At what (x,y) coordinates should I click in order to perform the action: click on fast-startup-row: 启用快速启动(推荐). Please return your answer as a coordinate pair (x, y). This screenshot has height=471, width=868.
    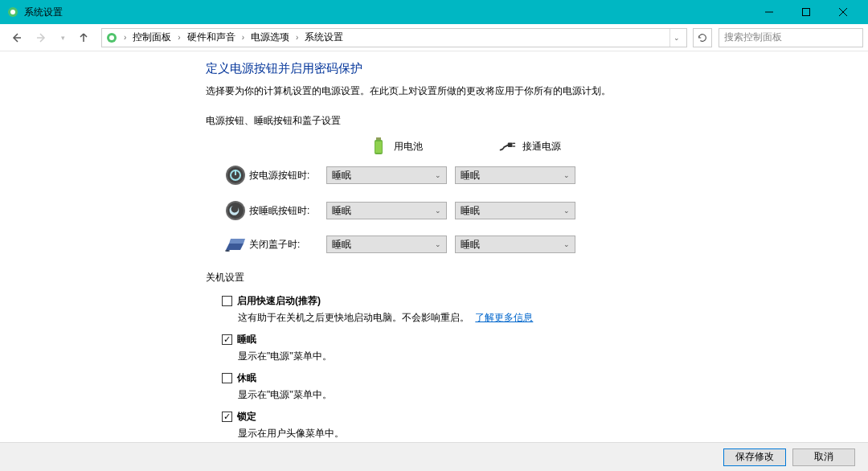
    Looking at the image, I should click on (447, 301).